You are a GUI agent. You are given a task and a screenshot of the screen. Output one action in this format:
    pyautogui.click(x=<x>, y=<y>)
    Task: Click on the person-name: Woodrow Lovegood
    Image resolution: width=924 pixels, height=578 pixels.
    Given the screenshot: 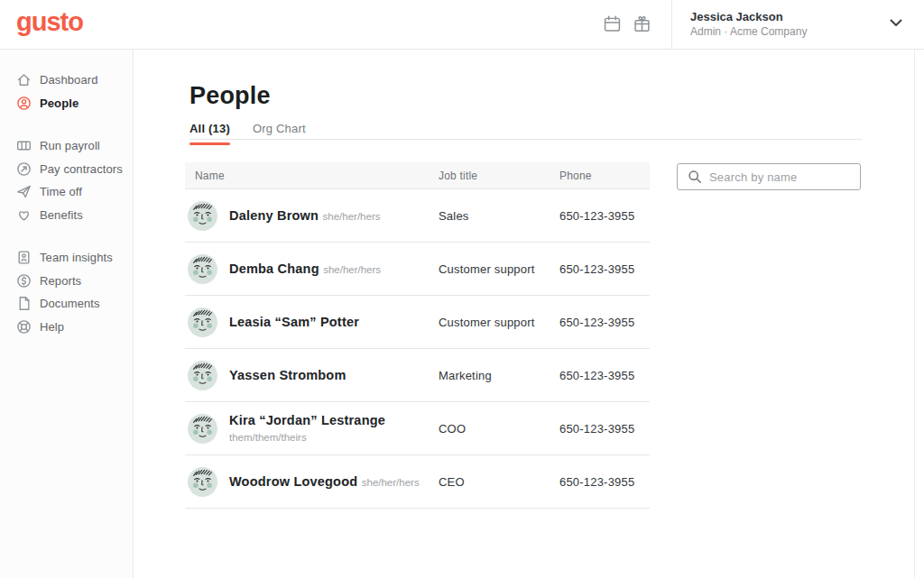 What is the action you would take?
    pyautogui.click(x=293, y=482)
    